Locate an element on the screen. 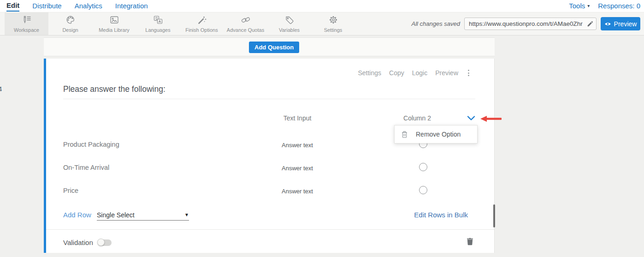 The height and width of the screenshot is (257, 644). question-logic-link: Logic is located at coordinates (419, 73).